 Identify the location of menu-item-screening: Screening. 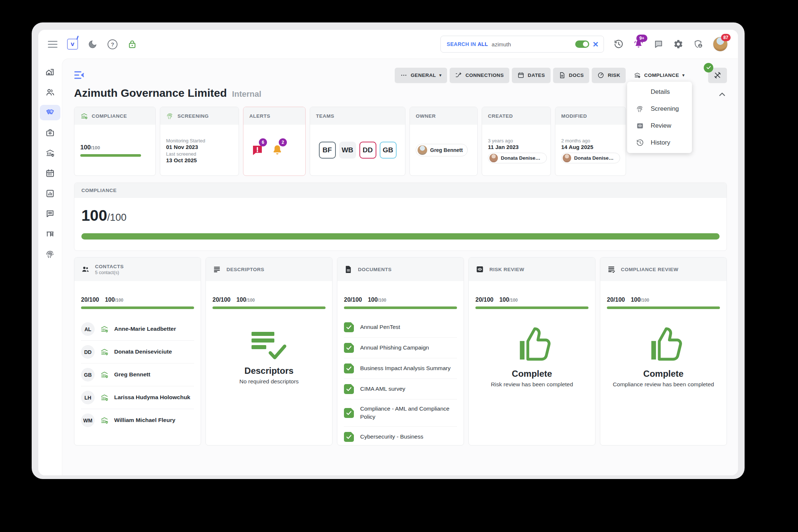
(660, 109).